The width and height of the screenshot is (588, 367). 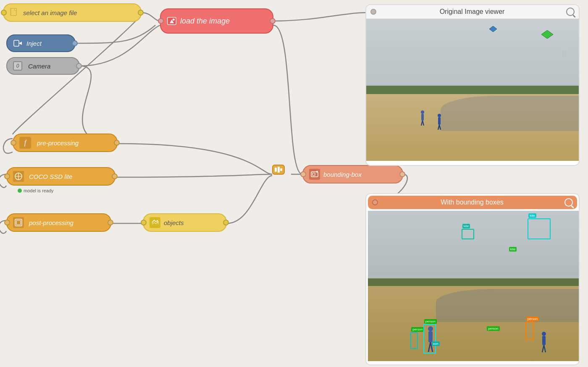 I want to click on camera-label: Camera, so click(x=39, y=66).